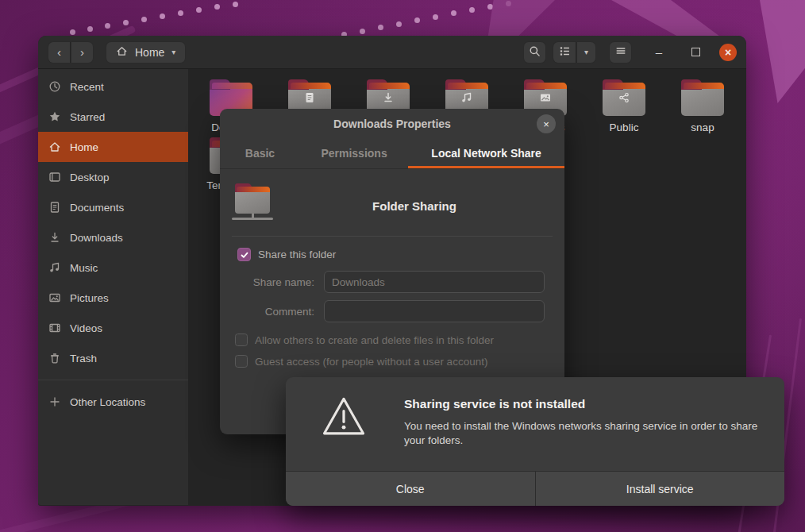 This screenshot has width=805, height=532. What do you see at coordinates (392, 52) in the screenshot?
I see `headerbar: ‹ › Home ▾ ▾ –` at bounding box center [392, 52].